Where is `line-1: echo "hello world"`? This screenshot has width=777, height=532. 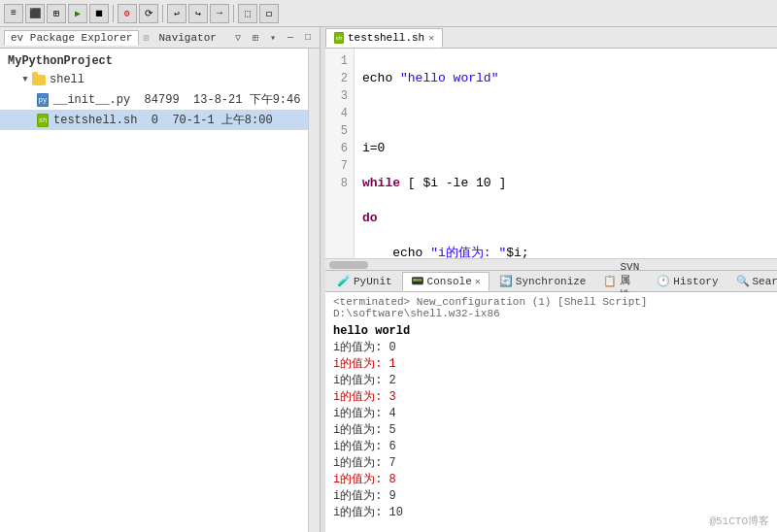
line-1: echo "hello world" is located at coordinates (430, 78).